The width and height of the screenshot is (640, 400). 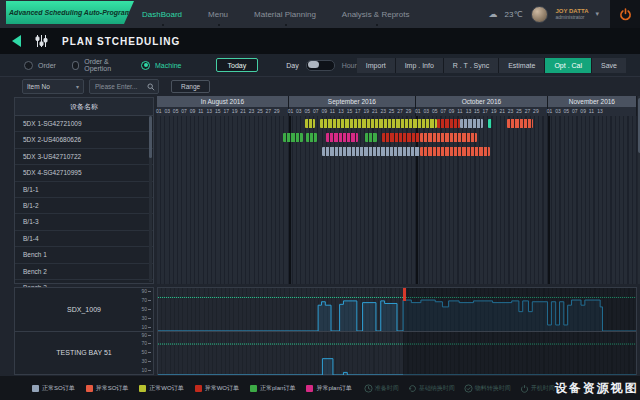 What do you see at coordinates (222, 388) in the screenshot?
I see `legend-label: 异常WO订单` at bounding box center [222, 388].